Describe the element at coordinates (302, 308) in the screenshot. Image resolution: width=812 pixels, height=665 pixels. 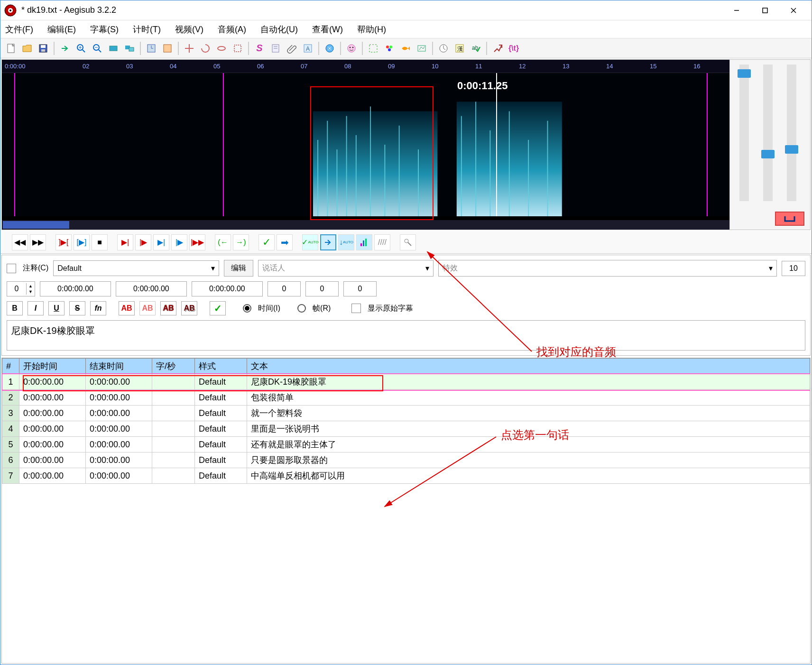
I see `frame-mode-radio` at that location.